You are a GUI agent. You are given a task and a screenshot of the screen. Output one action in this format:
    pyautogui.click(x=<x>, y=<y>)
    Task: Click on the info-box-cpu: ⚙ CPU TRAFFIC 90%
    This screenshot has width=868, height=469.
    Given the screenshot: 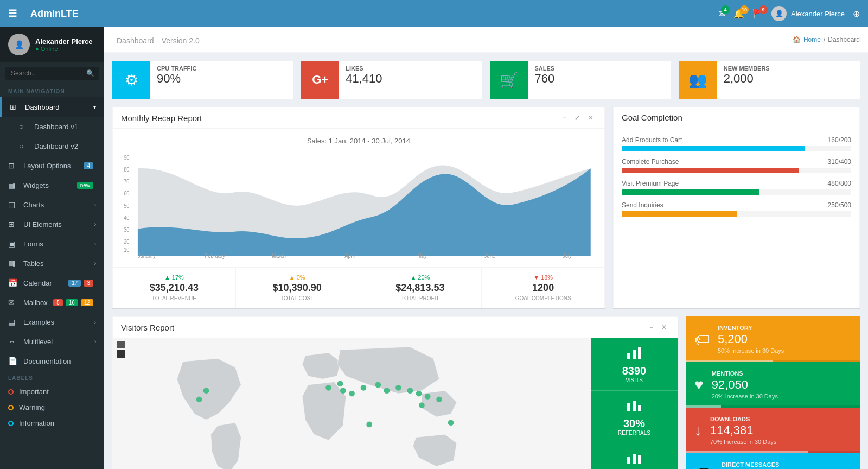 What is the action you would take?
    pyautogui.click(x=203, y=80)
    